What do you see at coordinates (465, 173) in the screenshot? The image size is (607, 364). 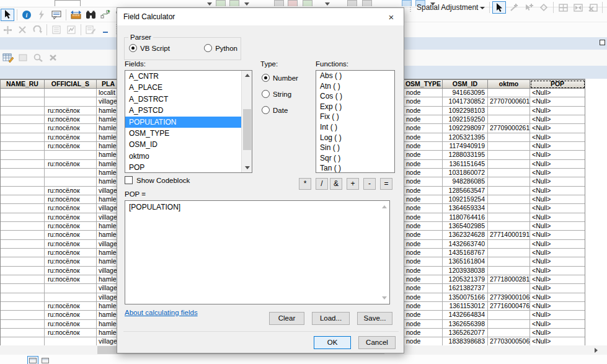 I see `cell-osm-id: 1031860072` at bounding box center [465, 173].